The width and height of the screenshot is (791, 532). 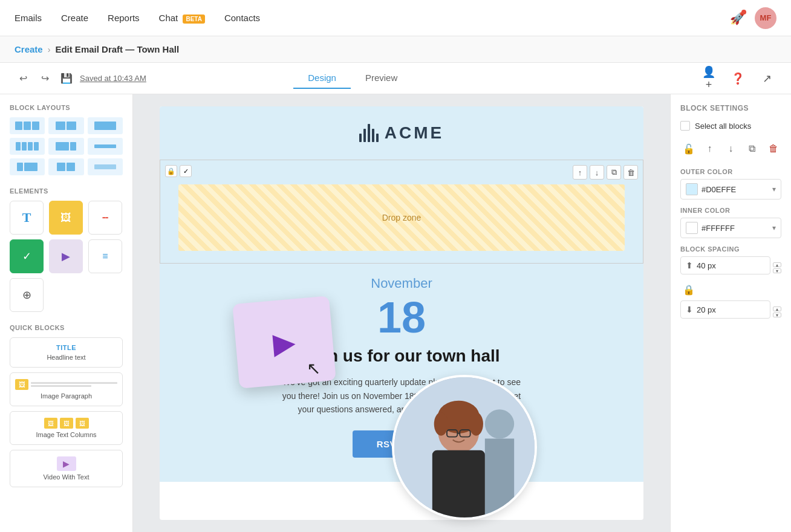 What do you see at coordinates (182, 18) in the screenshot?
I see `nav-chat: Chat BETA` at bounding box center [182, 18].